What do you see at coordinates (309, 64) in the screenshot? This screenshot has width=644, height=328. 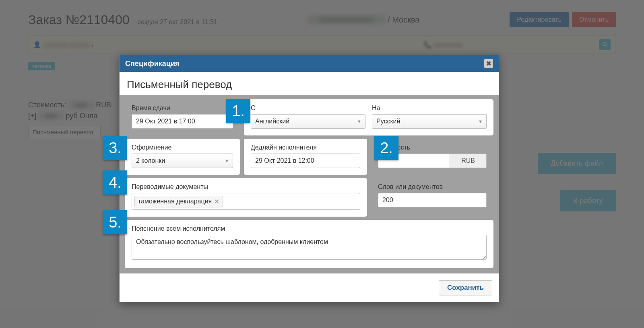 I see `dialog-header: Спецификация ✖` at bounding box center [309, 64].